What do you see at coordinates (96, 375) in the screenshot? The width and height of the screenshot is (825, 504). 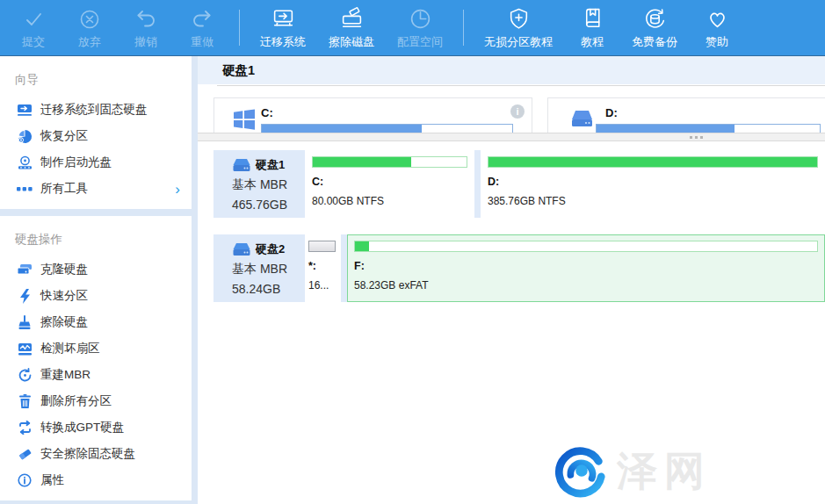 I see `sidebar-item-rebuild-mbr: 重建MBR` at bounding box center [96, 375].